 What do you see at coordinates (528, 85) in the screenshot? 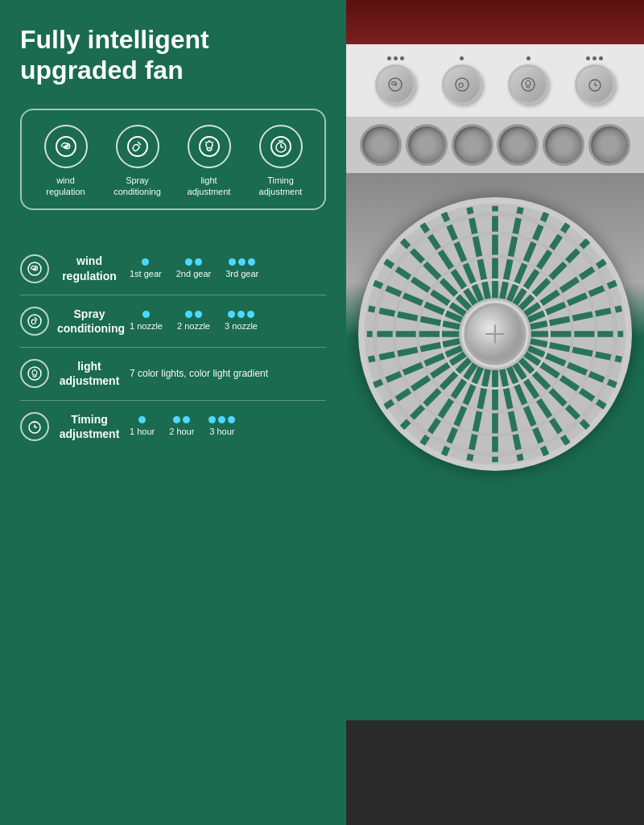
I see `knob-circle-light` at bounding box center [528, 85].